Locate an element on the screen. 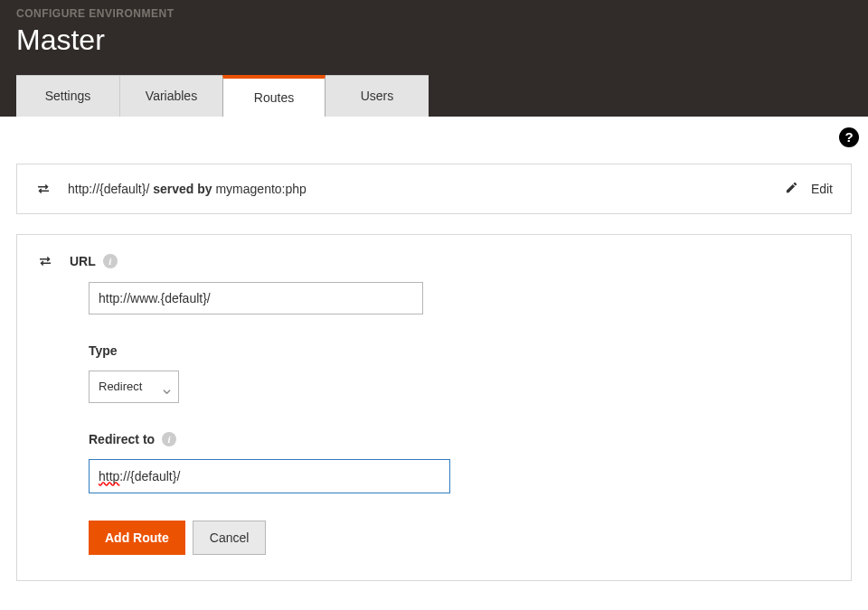  redirect-to-input: http://{default}/ is located at coordinates (269, 476).